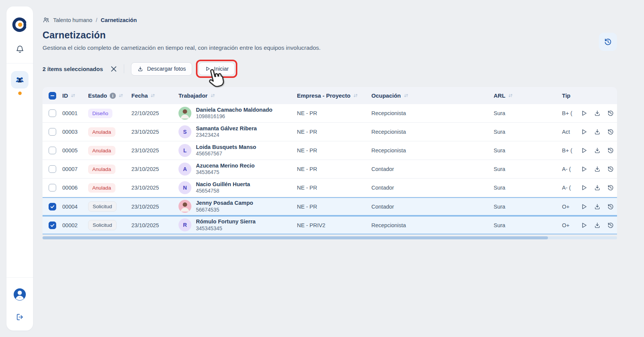 The width and height of the screenshot is (644, 337). I want to click on worker-document: 23423424, so click(226, 135).